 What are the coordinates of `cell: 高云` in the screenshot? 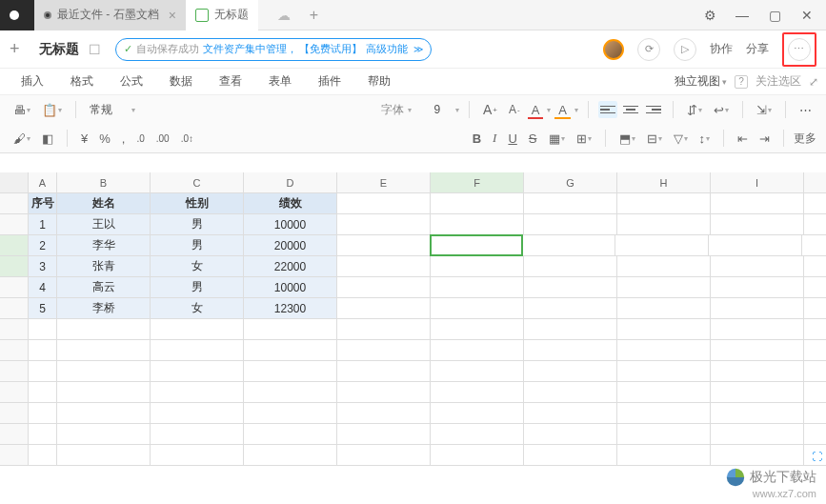 It's located at (104, 288).